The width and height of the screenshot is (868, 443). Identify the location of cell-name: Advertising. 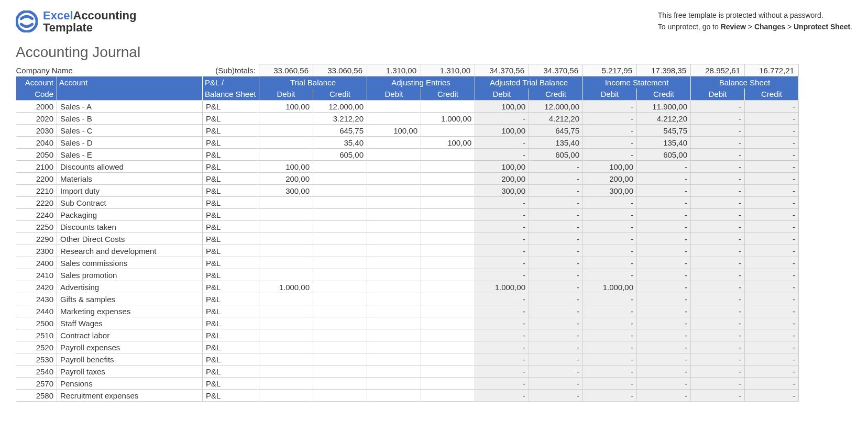
(130, 287).